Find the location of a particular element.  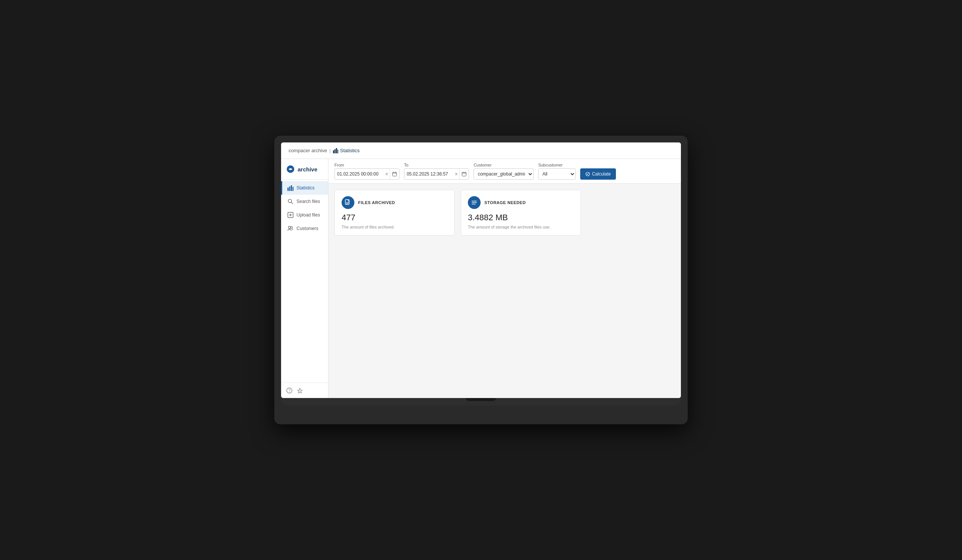

from-input-wrap: × is located at coordinates (367, 174).